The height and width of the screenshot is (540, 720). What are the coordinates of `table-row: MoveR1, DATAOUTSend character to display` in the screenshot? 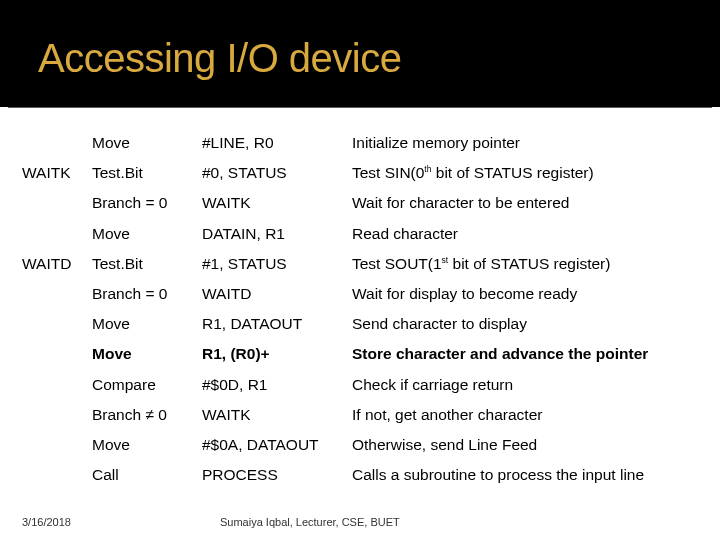 It's located at (365, 324).